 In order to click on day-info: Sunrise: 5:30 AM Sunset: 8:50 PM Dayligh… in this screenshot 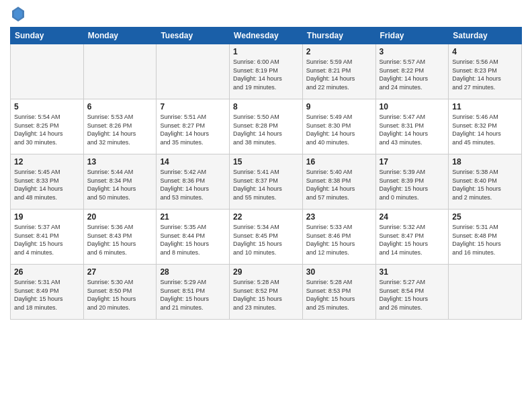, I will do `click(120, 295)`.